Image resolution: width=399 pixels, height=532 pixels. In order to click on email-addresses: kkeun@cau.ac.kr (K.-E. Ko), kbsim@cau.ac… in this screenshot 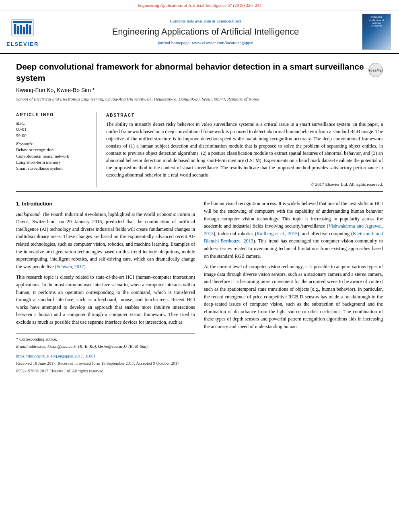, I will do `click(98, 347)`.